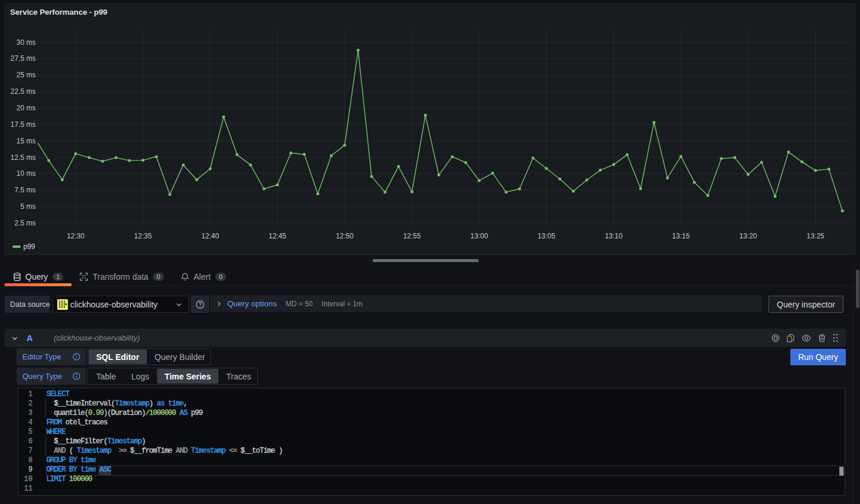 The image size is (860, 504). Describe the element at coordinates (24, 91) in the screenshot. I see `svg-text: 22.5 ms` at that location.